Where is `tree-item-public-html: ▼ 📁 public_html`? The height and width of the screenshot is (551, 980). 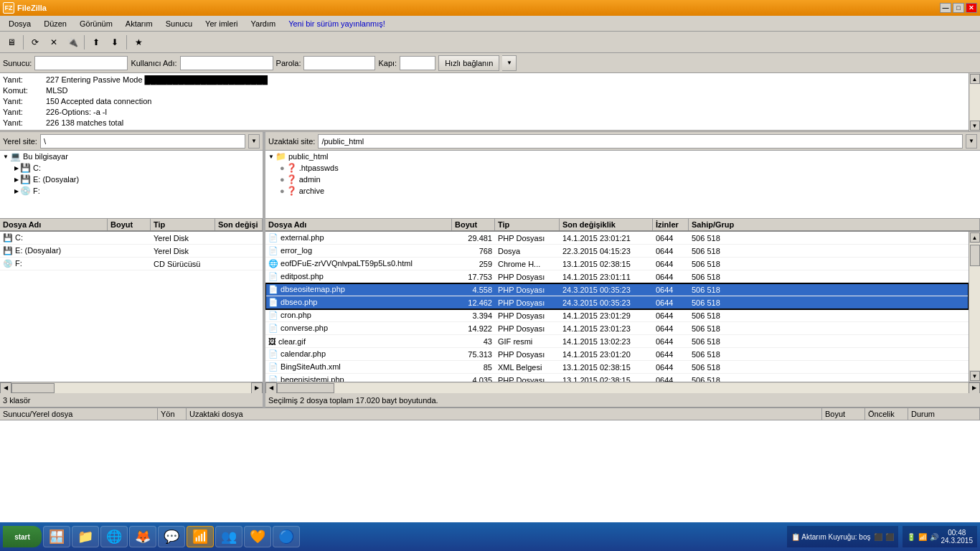 tree-item-public-html: ▼ 📁 public_html is located at coordinates (623, 156).